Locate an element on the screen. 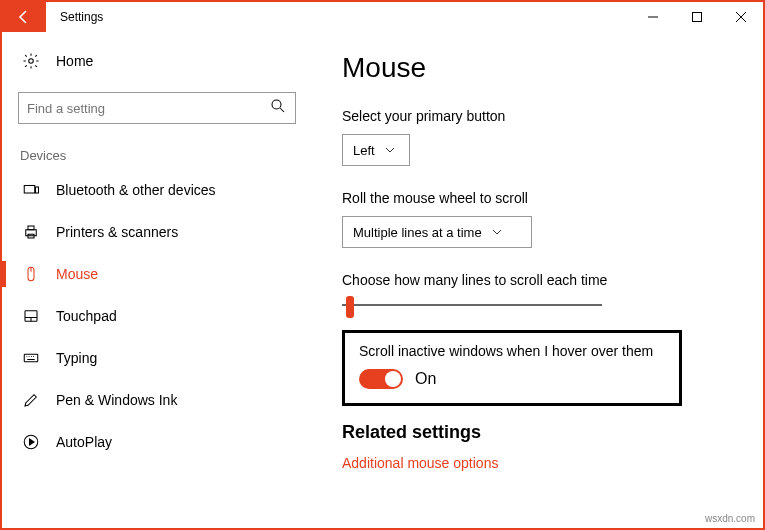  mouse-icon is located at coordinates (31, 274).